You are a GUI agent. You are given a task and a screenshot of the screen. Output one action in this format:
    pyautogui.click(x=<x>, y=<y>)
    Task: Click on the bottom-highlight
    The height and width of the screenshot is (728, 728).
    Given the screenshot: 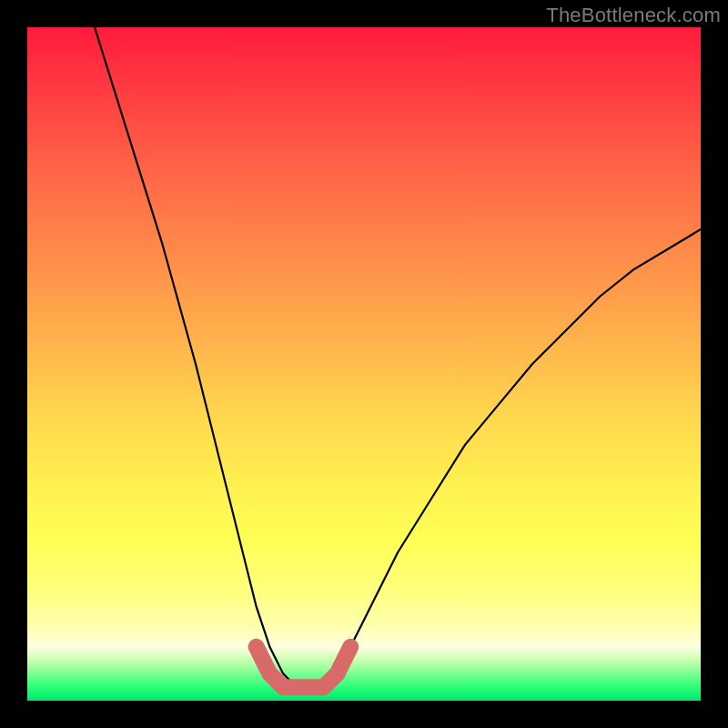 What is the action you would take?
    pyautogui.click(x=304, y=667)
    